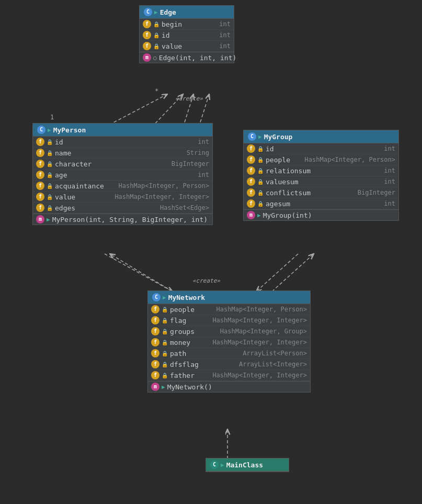 This screenshot has height=504, width=422. Describe the element at coordinates (187, 58) in the screenshot. I see `edge-method-constructor: m ○ Edge(int, int, int)` at that location.